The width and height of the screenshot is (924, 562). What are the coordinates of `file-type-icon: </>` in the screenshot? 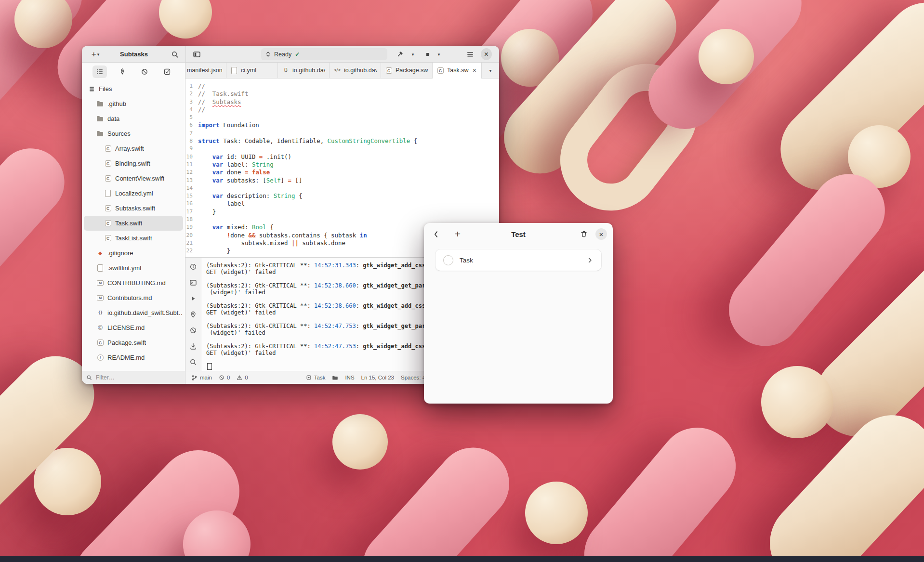 It's located at (337, 70).